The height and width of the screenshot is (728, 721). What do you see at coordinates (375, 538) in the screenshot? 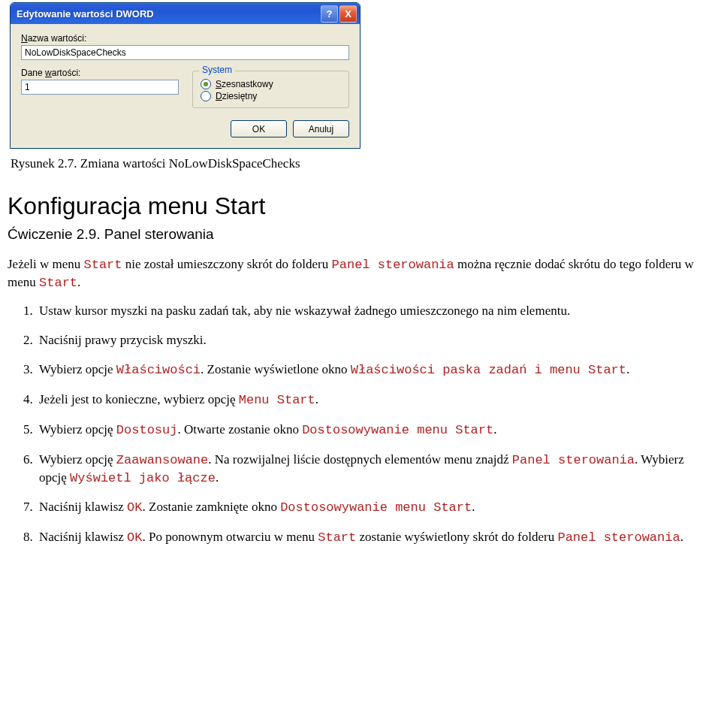
I see `list-item: Naciśnij klawisz OK. Po ponownym otwarci…` at bounding box center [375, 538].